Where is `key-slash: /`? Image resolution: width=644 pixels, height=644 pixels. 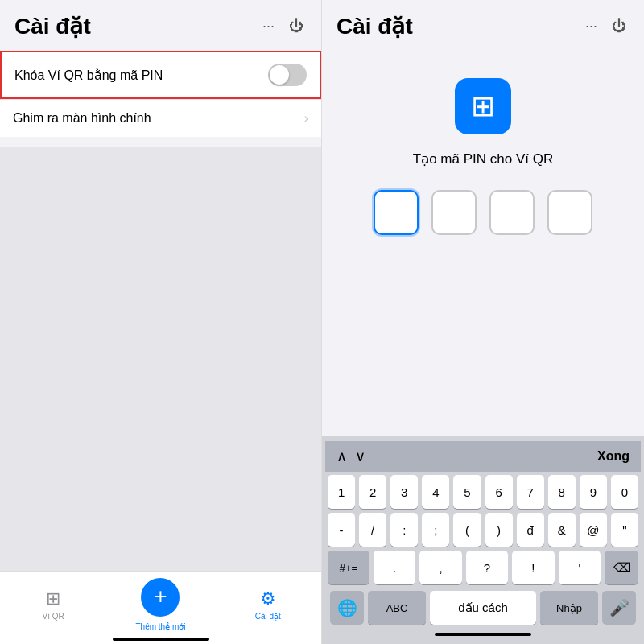 key-slash: / is located at coordinates (373, 530).